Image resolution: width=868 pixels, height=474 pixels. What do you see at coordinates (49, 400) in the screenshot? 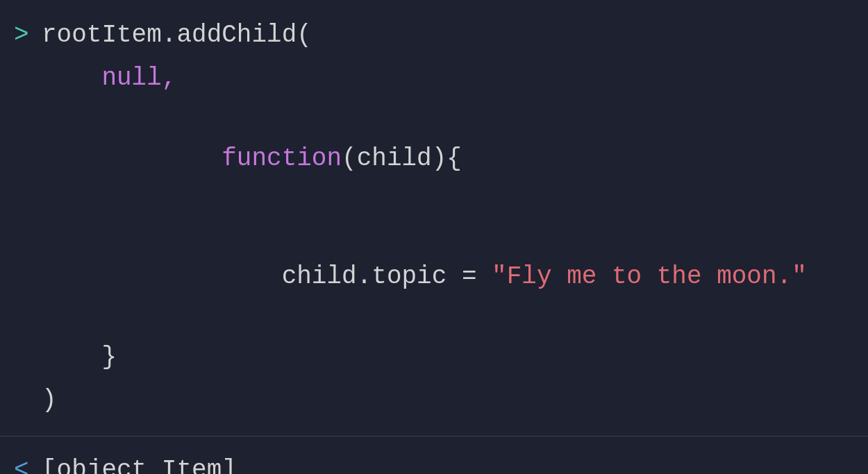
I see `code-text-6: )` at bounding box center [49, 400].